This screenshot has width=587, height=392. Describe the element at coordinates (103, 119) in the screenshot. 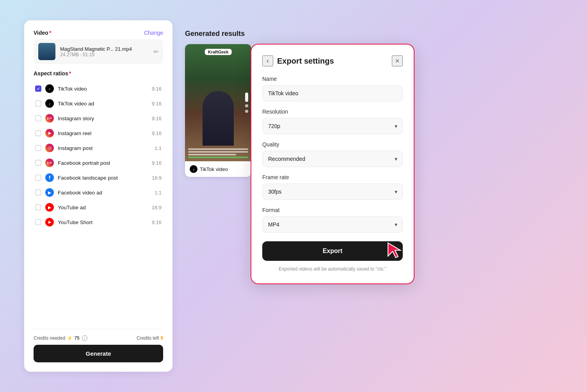

I see `aspect-name-instagram-story: Instagram story` at that location.